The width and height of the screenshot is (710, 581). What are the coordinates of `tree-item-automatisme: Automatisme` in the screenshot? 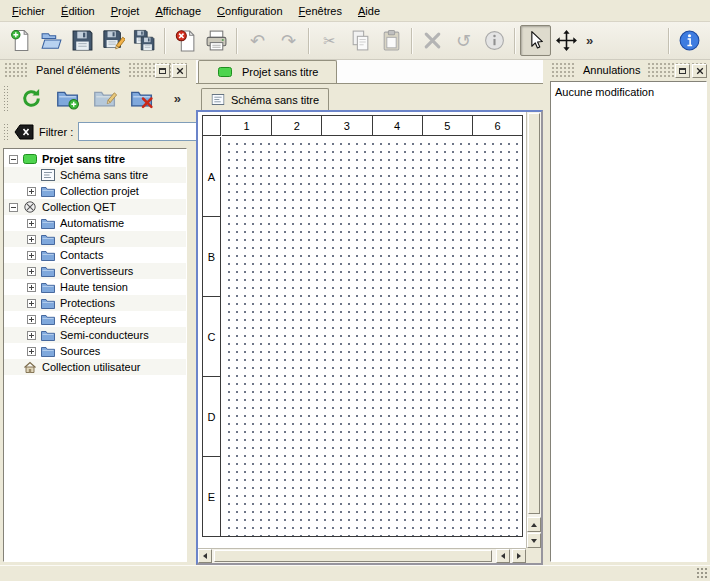 It's located at (95, 223).